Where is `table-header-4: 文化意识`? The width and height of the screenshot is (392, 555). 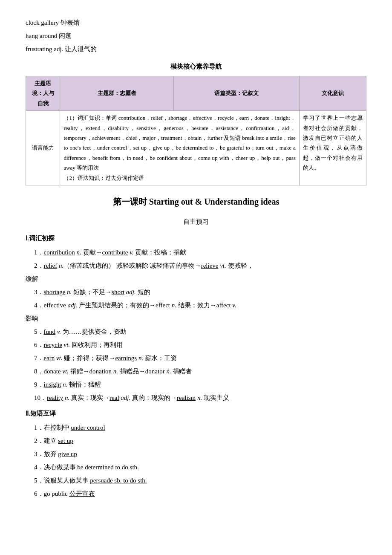
table-header-4: 文化意识 is located at coordinates (332, 94).